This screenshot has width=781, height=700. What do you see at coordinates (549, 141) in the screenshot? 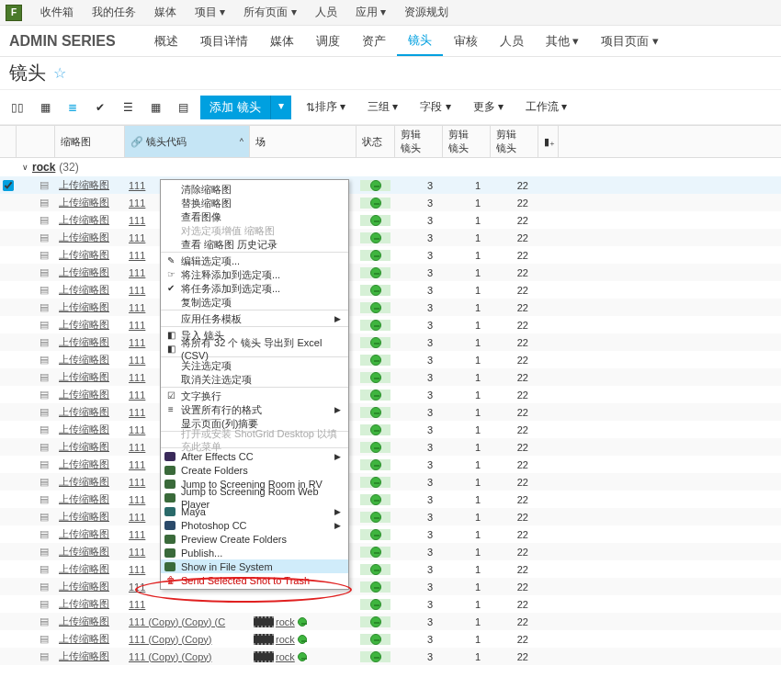
I see `th-add-column: ▮₊` at bounding box center [549, 141].